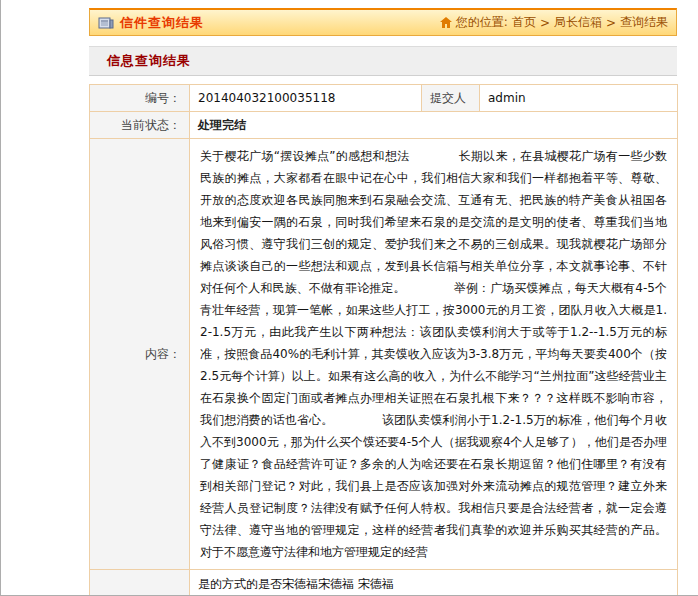 The image size is (698, 596). I want to click on submitter-label: 提交人, so click(451, 98).